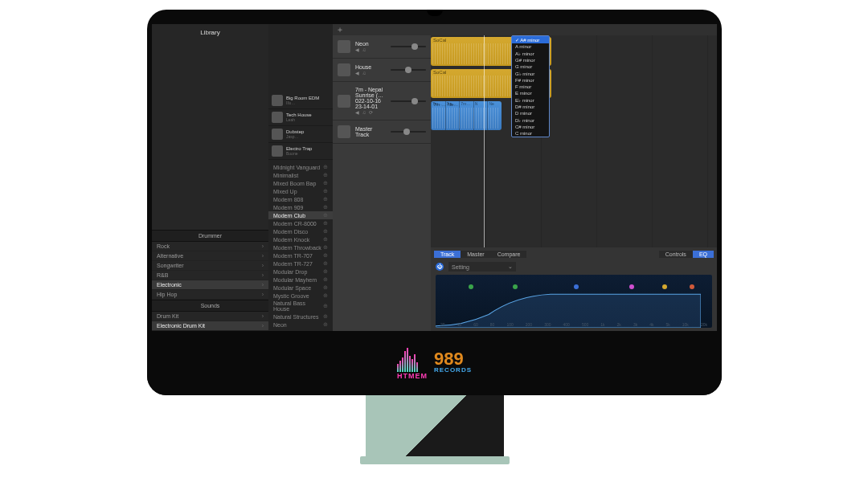 This screenshot has width=868, height=482. Describe the element at coordinates (301, 239) in the screenshot. I see `sound-preset: Modern Knock⊕` at that location.